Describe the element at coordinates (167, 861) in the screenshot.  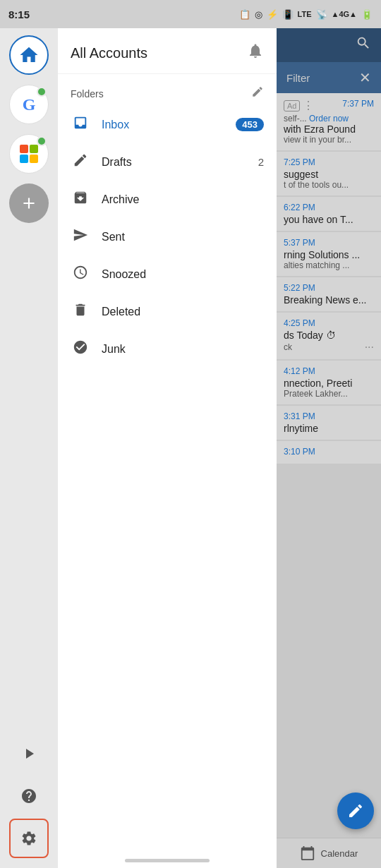
I see `bottom-indicator` at that location.